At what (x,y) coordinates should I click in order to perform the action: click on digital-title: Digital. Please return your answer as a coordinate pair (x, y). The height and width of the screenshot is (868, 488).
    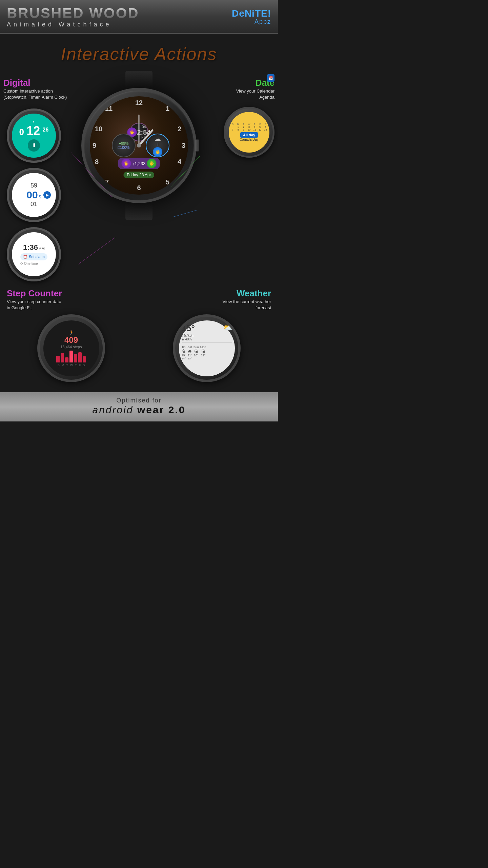
    Looking at the image, I should click on (42, 83).